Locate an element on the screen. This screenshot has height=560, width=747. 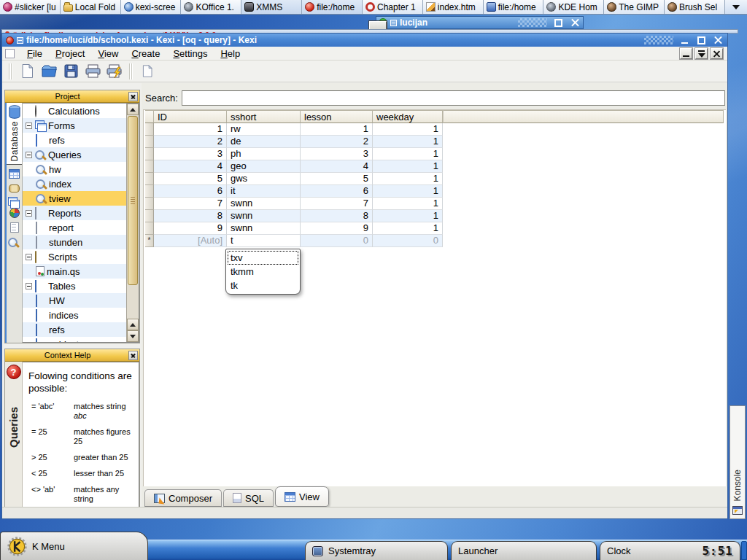
table-row: 9swnn91 is located at coordinates (435, 229).